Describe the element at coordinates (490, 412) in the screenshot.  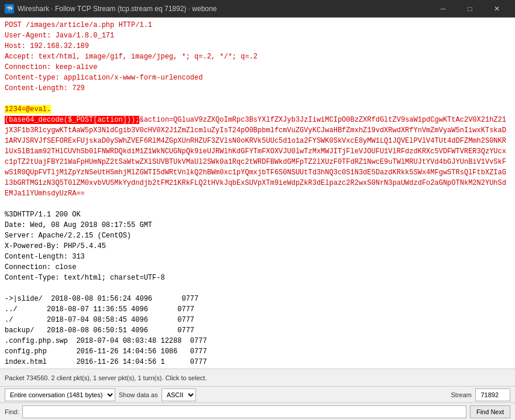
I see `find-next-button: Find Next` at that location.